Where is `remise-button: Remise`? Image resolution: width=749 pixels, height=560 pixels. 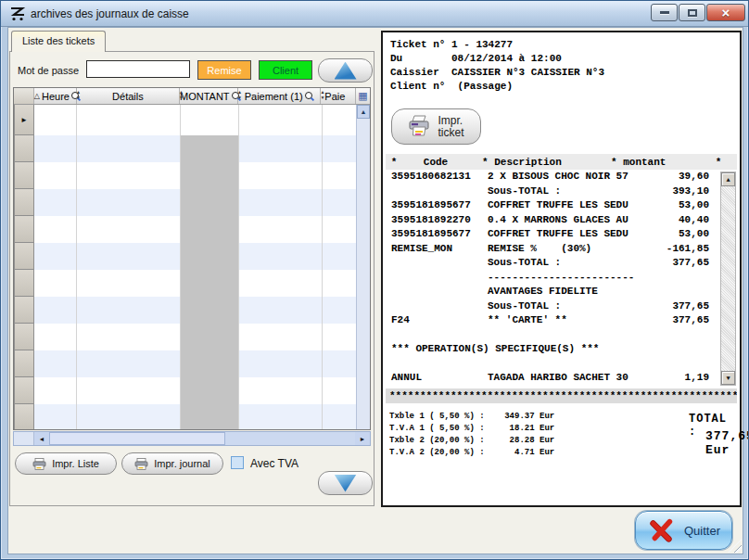
remise-button: Remise is located at coordinates (224, 70).